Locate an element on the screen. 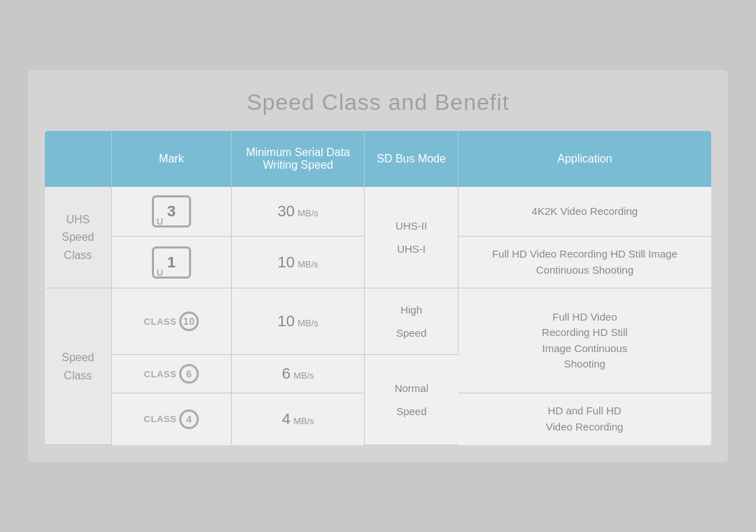 The width and height of the screenshot is (756, 532). uhs1-application: Full HD Video Recording HD Still Image C… is located at coordinates (584, 262).